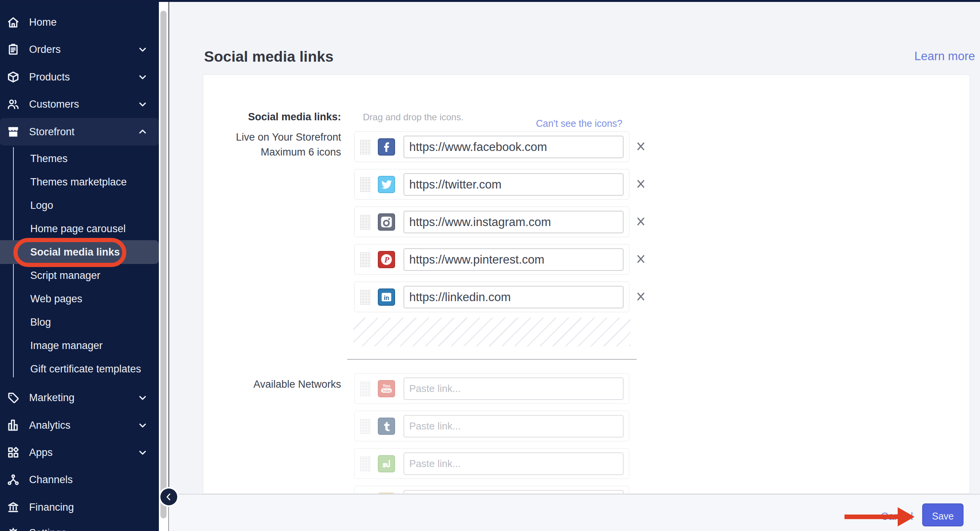 The height and width of the screenshot is (531, 980). Describe the element at coordinates (387, 391) in the screenshot. I see `svg-text: Tube` at that location.